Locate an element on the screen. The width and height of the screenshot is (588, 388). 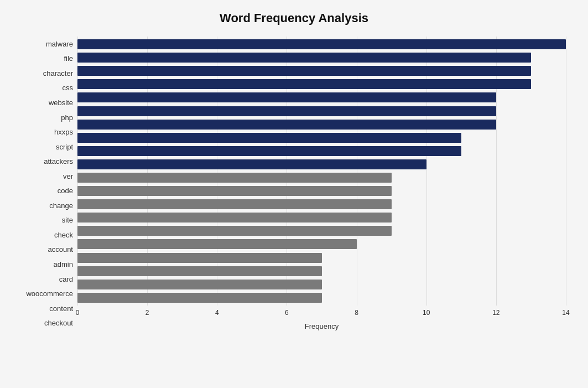
x-axis: 02468101214 Frequency is located at coordinates (322, 320).